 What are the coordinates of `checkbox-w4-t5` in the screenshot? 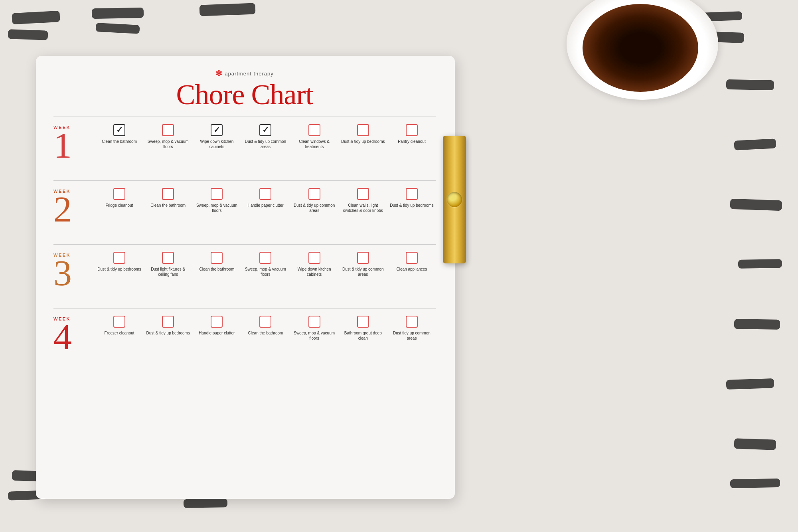 It's located at (363, 322).